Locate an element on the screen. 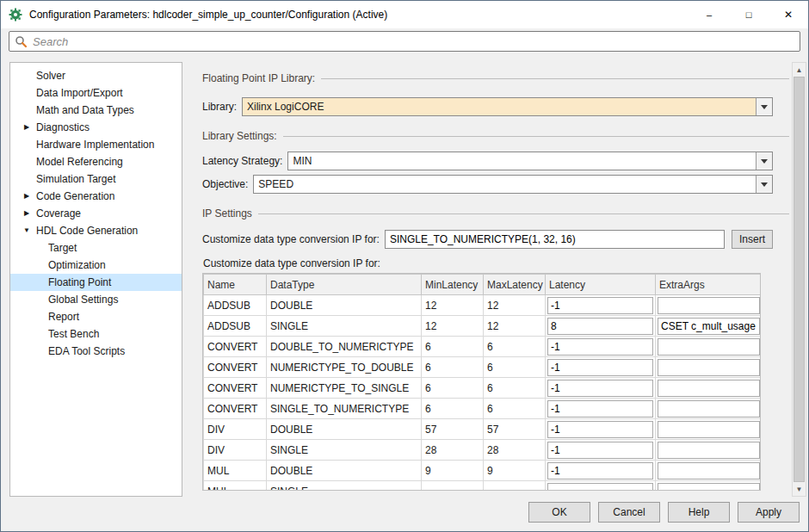 The height and width of the screenshot is (532, 809). minimize-button: – is located at coordinates (709, 15).